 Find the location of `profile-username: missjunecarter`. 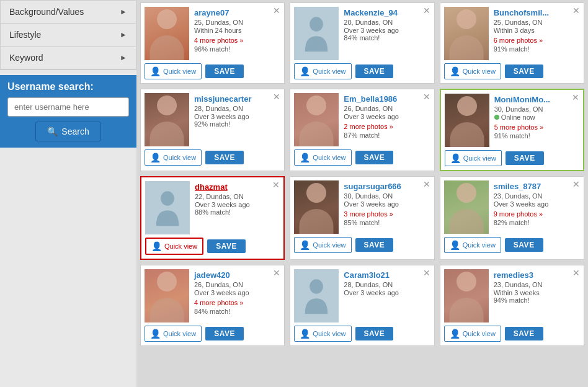

profile-username: missjunecarter is located at coordinates (223, 99).